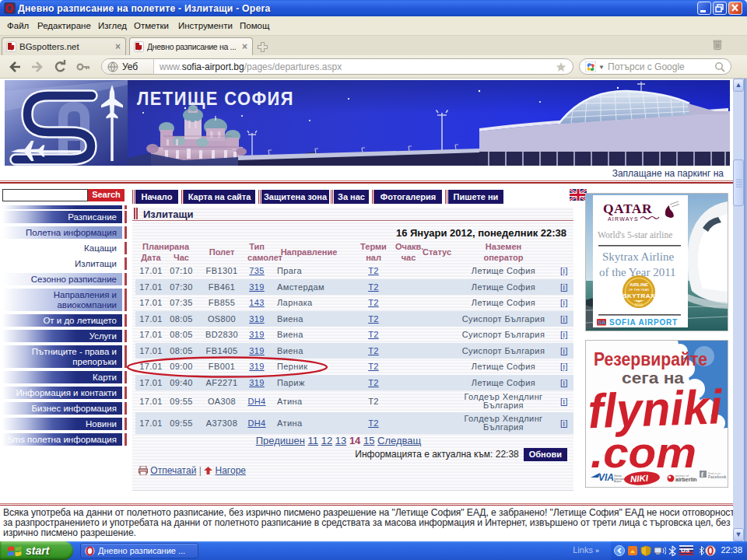 The image size is (747, 560). What do you see at coordinates (627, 208) in the screenshot?
I see `svg-text: QATAR` at bounding box center [627, 208].